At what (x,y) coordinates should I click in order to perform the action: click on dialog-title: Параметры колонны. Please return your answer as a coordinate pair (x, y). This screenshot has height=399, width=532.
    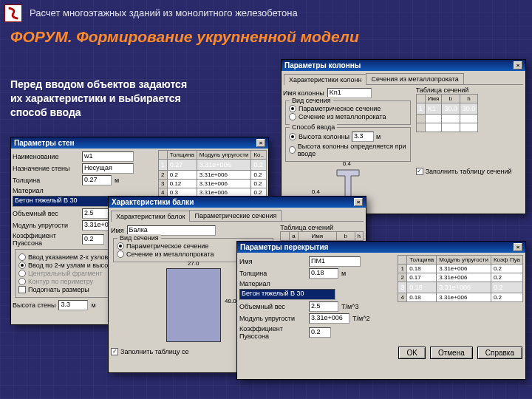
    Looking at the image, I should click on (322, 65).